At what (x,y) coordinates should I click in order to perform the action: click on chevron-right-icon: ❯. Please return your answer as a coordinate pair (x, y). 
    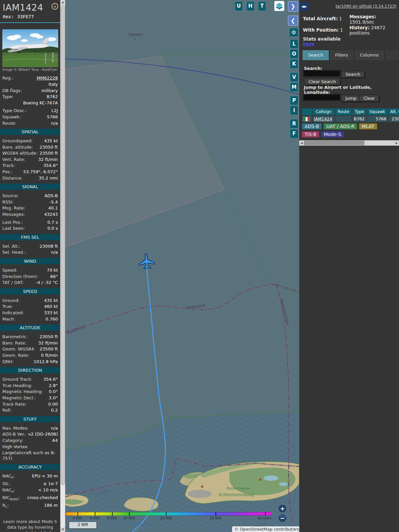
    Looking at the image, I should click on (293, 6).